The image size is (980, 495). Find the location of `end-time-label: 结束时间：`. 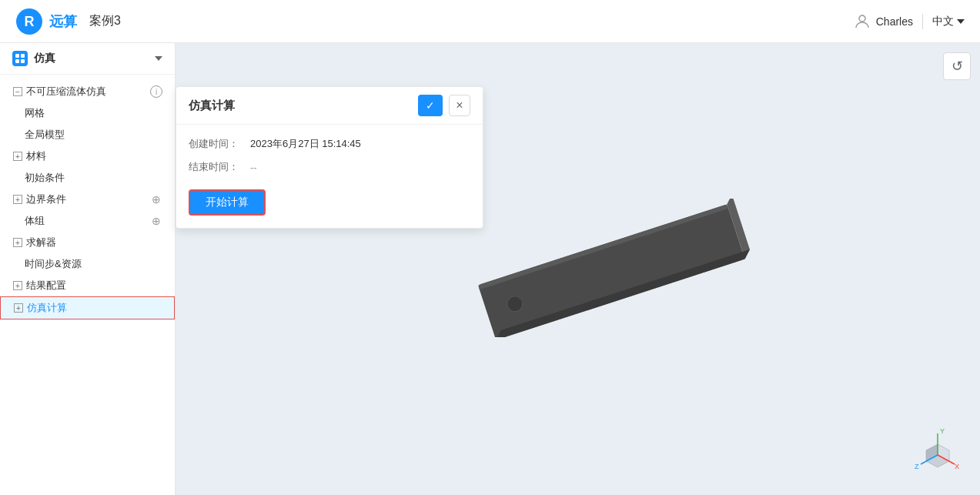

end-time-label: 结束时间： is located at coordinates (219, 167).